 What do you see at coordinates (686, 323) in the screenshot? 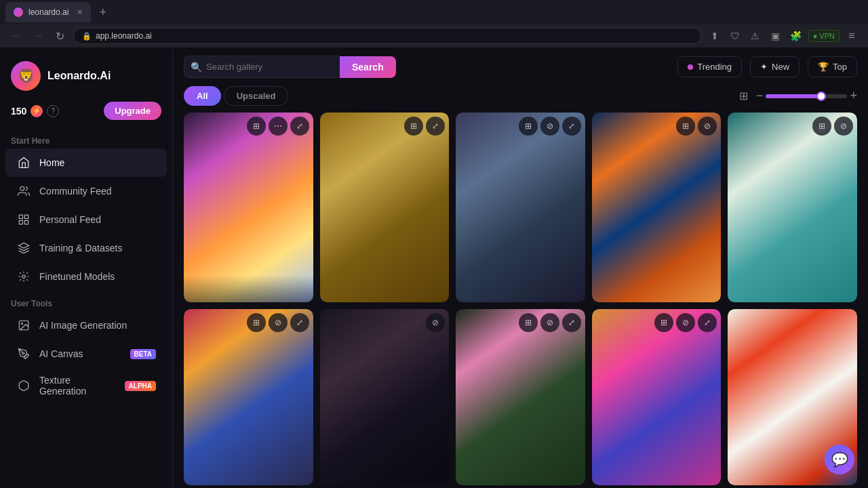
I see `card-action-9b: ⊘` at bounding box center [686, 323].